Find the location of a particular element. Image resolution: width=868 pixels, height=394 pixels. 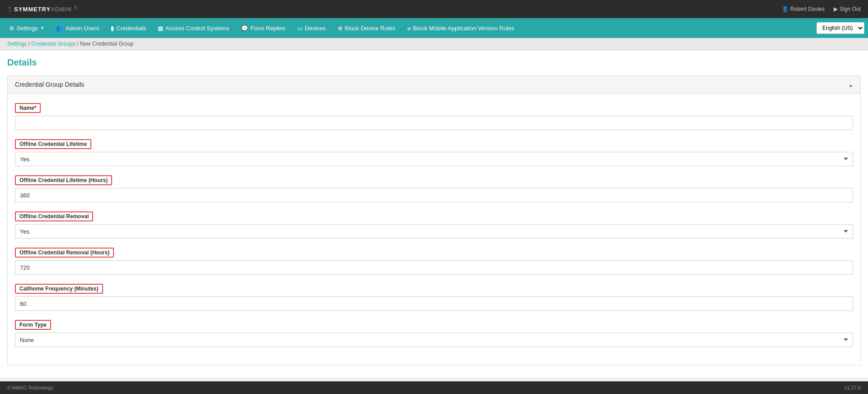

form-group-form-type: Form Type None is located at coordinates (434, 333).